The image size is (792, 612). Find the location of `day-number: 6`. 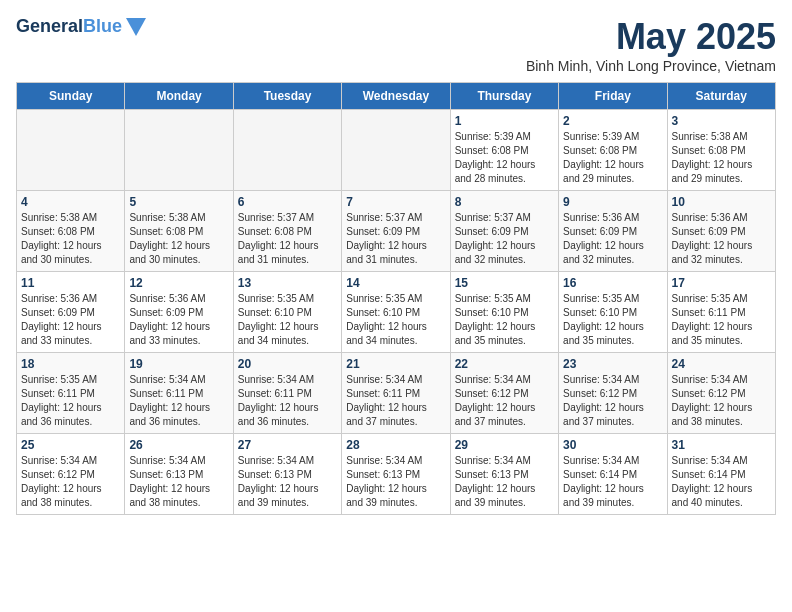

day-number: 6 is located at coordinates (288, 202).